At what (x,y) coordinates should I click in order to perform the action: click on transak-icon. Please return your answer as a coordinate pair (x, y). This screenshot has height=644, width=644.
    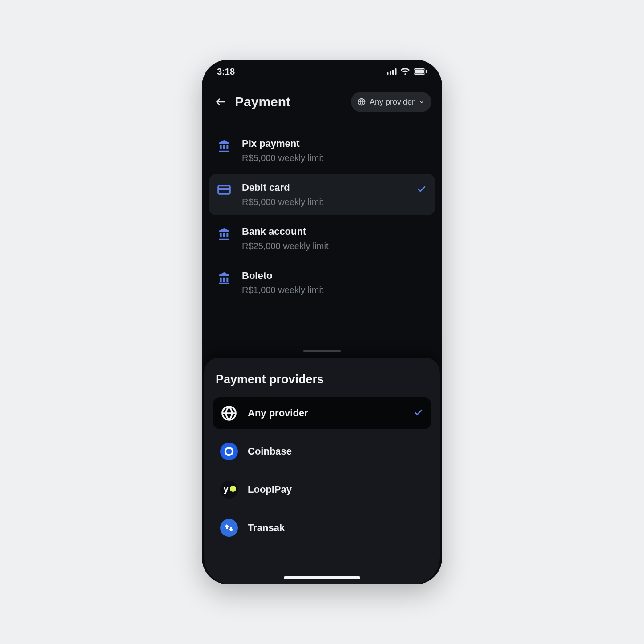
    Looking at the image, I should click on (229, 528).